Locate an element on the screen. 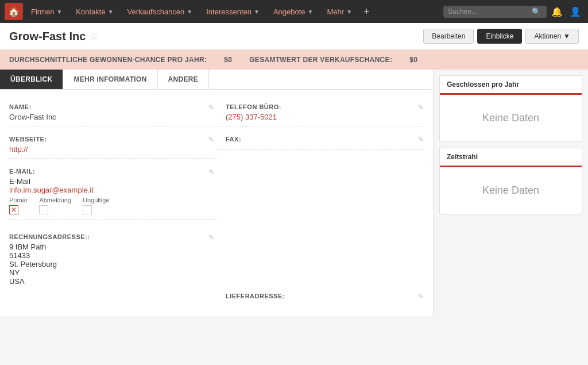 The width and height of the screenshot is (588, 365). email-label: E-MAIL: is located at coordinates (108, 171).